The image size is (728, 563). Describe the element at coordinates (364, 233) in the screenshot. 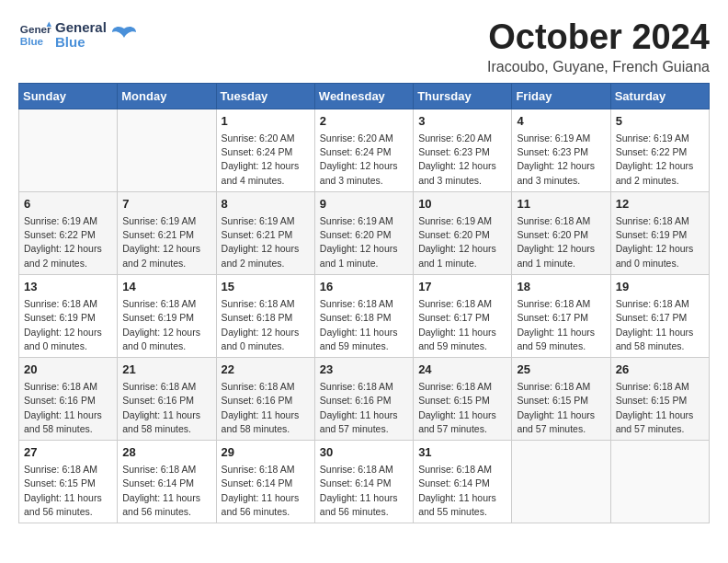

I see `calendar-week-row: 6Sunrise: 6:19 AM Sunset: 6:22 PM Daylig…` at that location.